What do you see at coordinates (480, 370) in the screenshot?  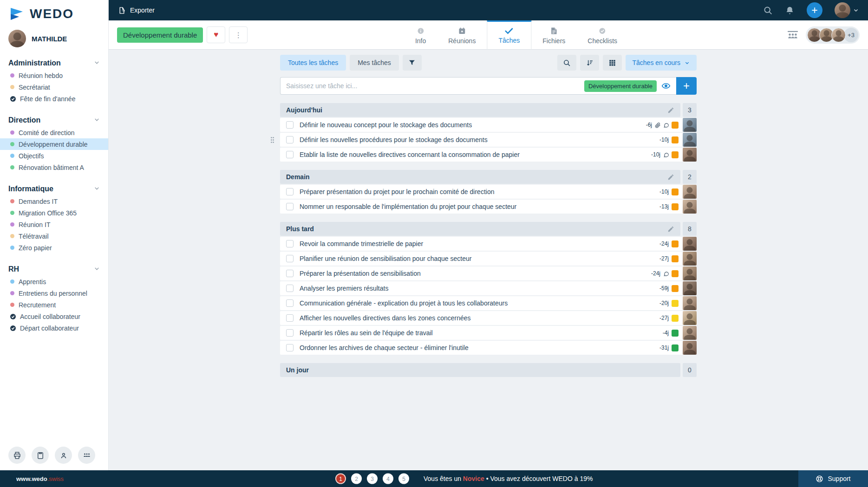 I see `section-header: Un jour` at bounding box center [480, 370].